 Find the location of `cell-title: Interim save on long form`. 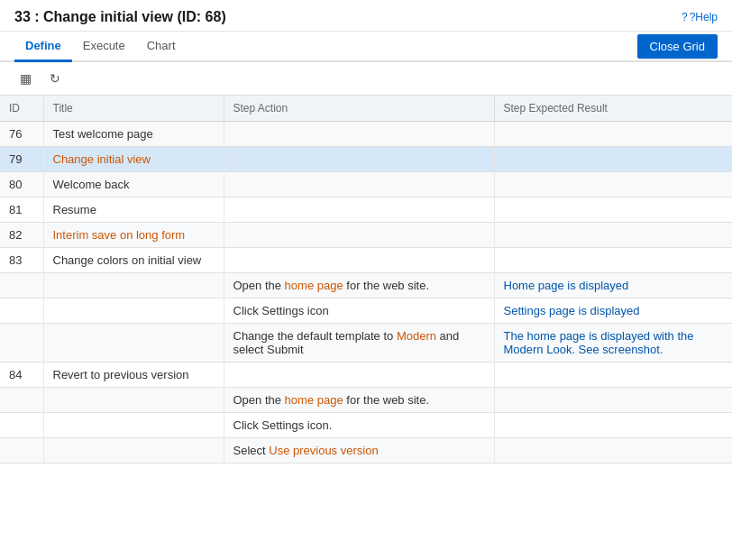

cell-title: Interim save on long form is located at coordinates (133, 235).